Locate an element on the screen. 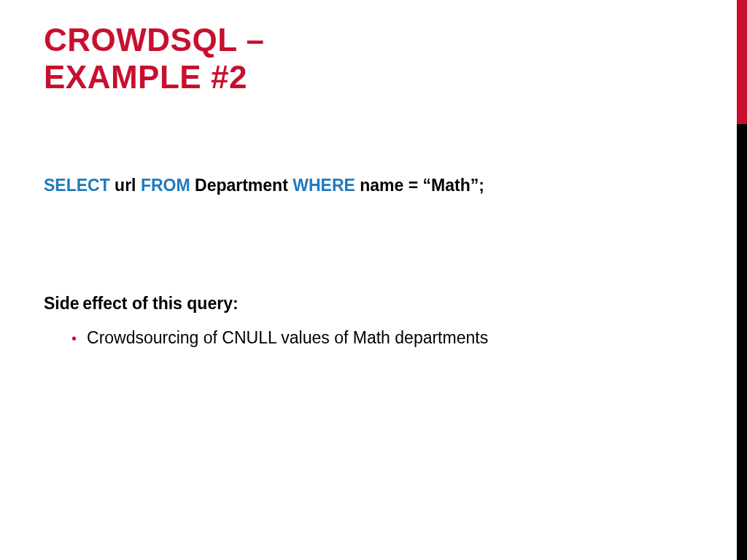 The width and height of the screenshot is (747, 560). title-line-1: CROWDSQL – is located at coordinates (154, 39).